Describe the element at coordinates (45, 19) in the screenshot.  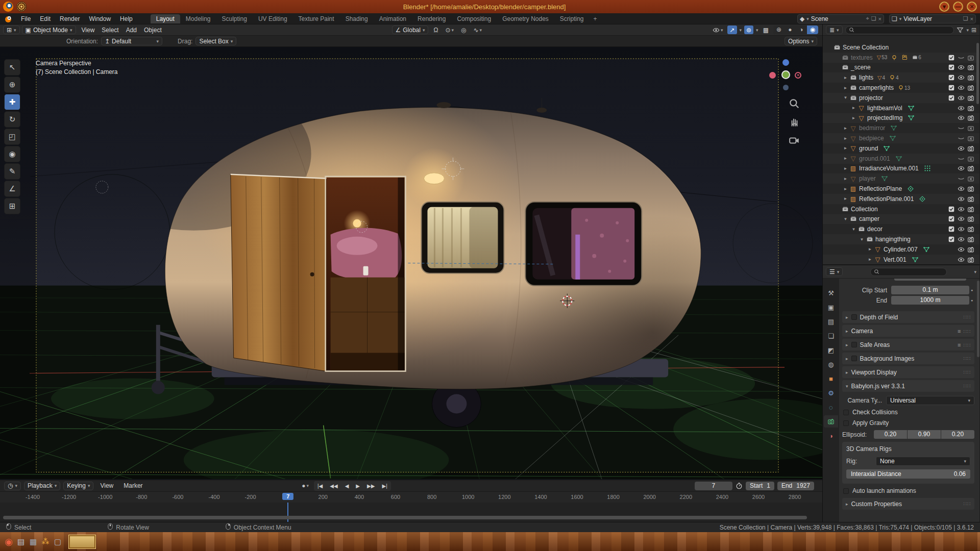
I see `menu-edit: Edit` at that location.